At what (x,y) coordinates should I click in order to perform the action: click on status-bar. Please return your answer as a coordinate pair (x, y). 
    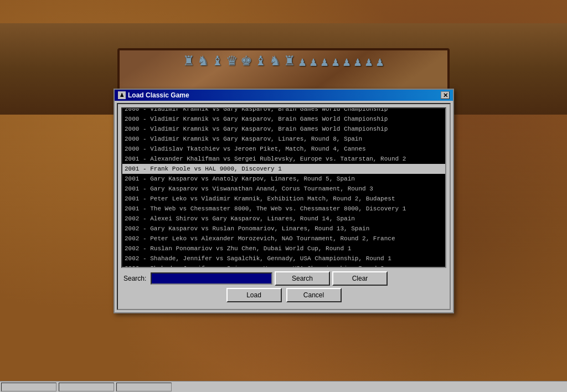
    Looking at the image, I should click on (284, 386).